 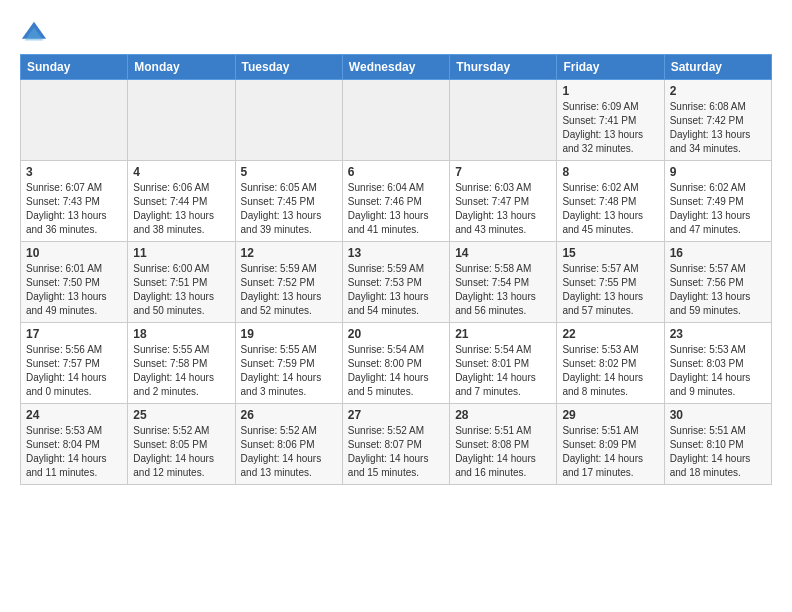 What do you see at coordinates (181, 445) in the screenshot?
I see `day-info-line: Sunset: 8:05 PM` at bounding box center [181, 445].